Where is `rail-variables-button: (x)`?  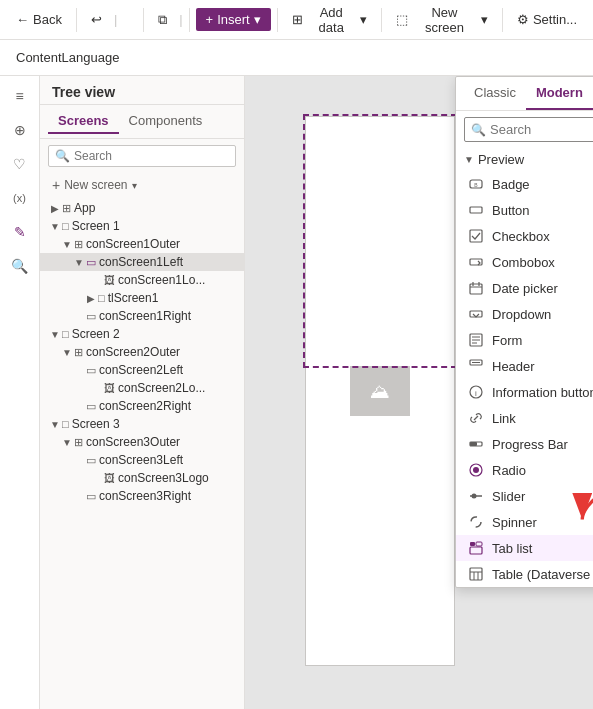
rail-variables-button: (x) is located at coordinates (20, 198).